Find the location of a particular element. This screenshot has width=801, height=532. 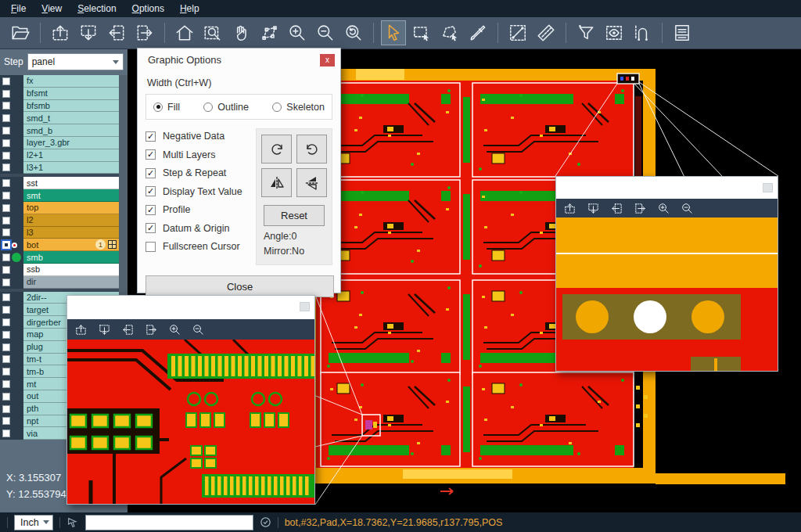

layer-row-bot: bot1 is located at coordinates (59, 245).